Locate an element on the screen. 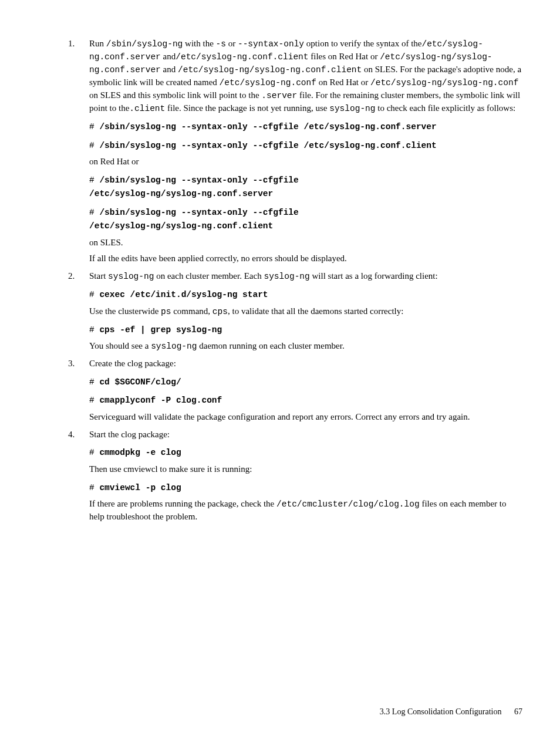 The height and width of the screenshot is (746, 560). step-1-para-4: If all the edits have been applied corre… is located at coordinates (306, 259).